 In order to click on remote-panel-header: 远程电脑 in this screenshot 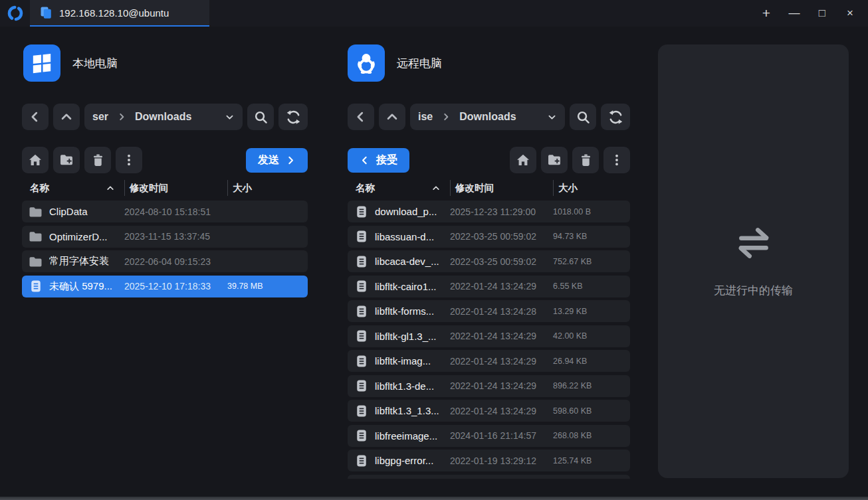, I will do `click(395, 63)`.